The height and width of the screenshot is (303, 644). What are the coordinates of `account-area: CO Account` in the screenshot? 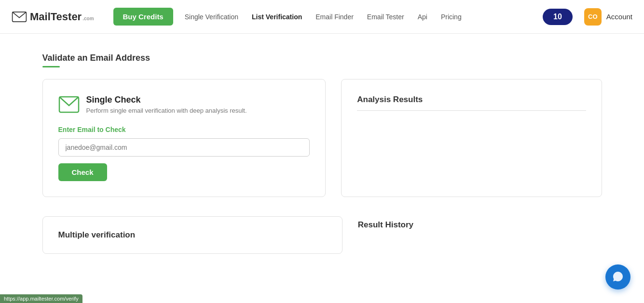 It's located at (608, 17).